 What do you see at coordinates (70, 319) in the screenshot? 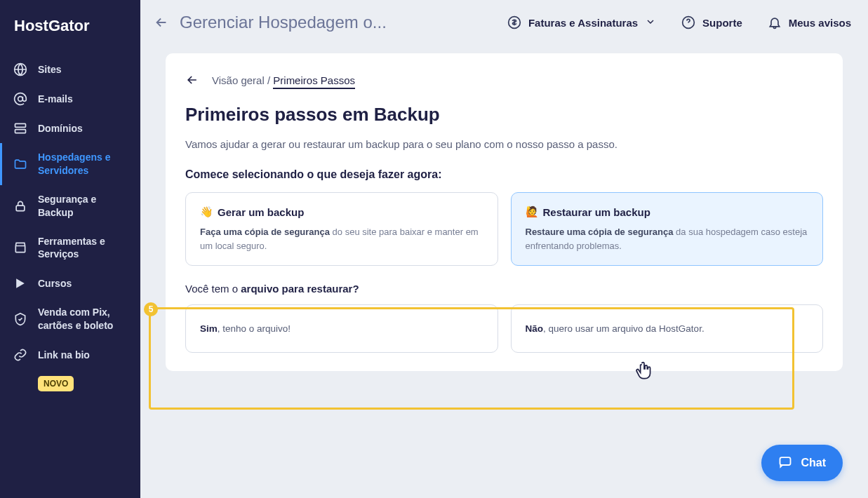
I see `sidebar-item-venda: Venda com Pix, cartões e boleto` at bounding box center [70, 319].